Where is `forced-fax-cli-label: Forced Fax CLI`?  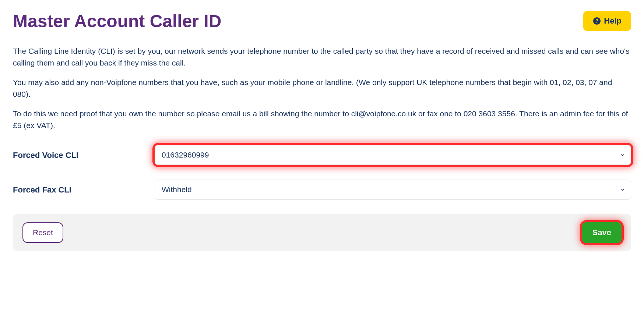 forced-fax-cli-label: Forced Fax CLI is located at coordinates (84, 190).